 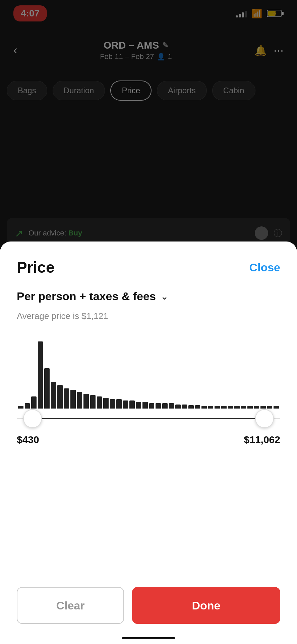 I want to click on min-price-label: $430, so click(x=28, y=440).